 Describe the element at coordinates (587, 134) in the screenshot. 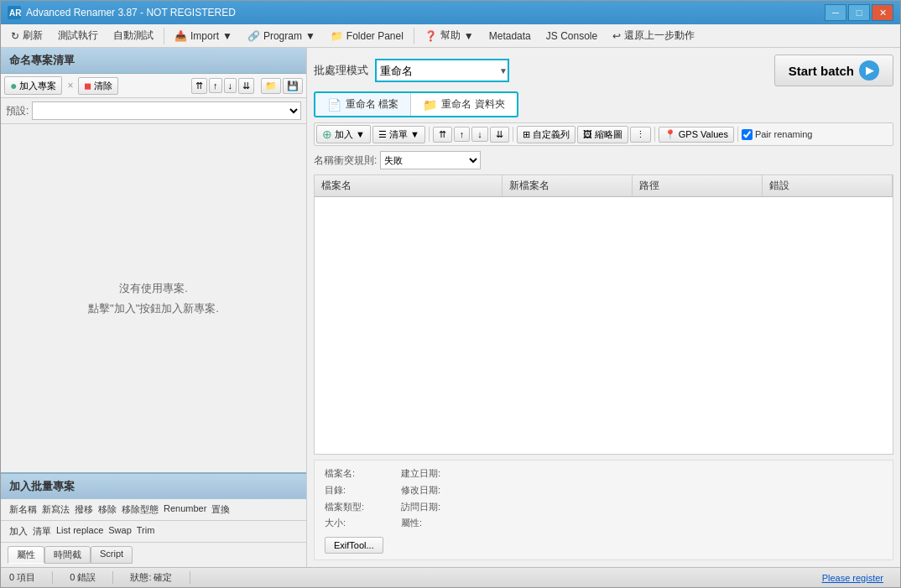

I see `abbrev-icon: 🖼` at that location.